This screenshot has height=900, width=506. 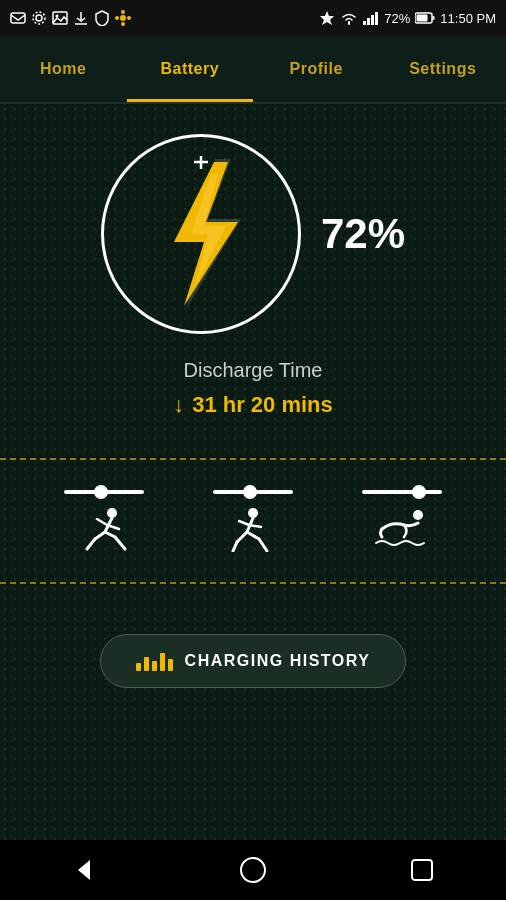 What do you see at coordinates (253, 459) in the screenshot?
I see `divider-top` at bounding box center [253, 459].